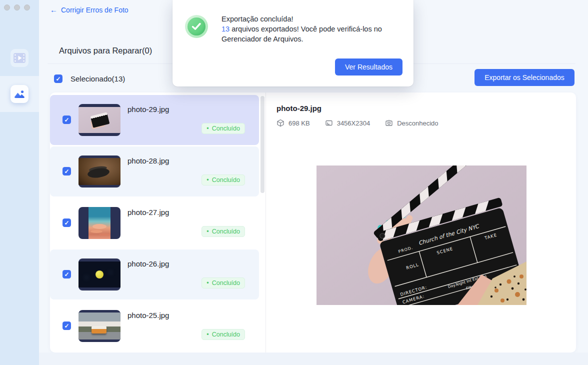 The height and width of the screenshot is (365, 588). What do you see at coordinates (302, 34) in the screenshot?
I see `dialog-body-text: arquivos exportados! Você pode verificá-…` at bounding box center [302, 34].